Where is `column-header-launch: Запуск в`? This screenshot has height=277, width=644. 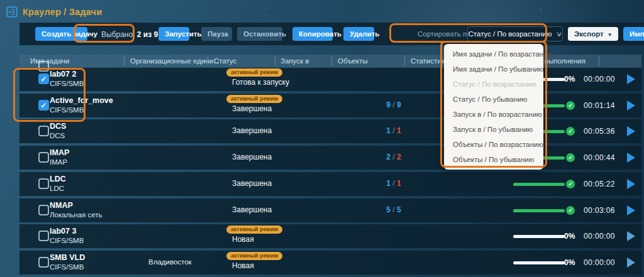
column-header-launch: Запуск в is located at coordinates (294, 61).